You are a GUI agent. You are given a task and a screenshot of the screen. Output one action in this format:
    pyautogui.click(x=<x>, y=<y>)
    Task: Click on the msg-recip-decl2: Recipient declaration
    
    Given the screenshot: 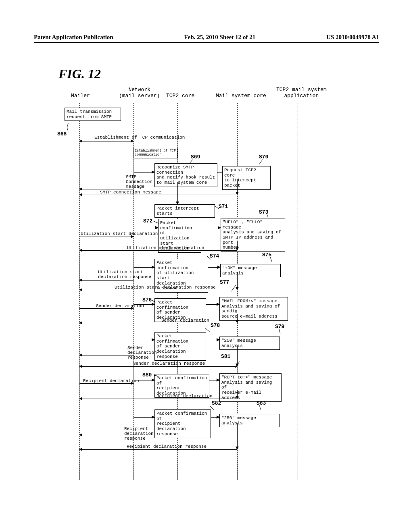 What is the action you would take?
    pyautogui.click(x=185, y=396)
    